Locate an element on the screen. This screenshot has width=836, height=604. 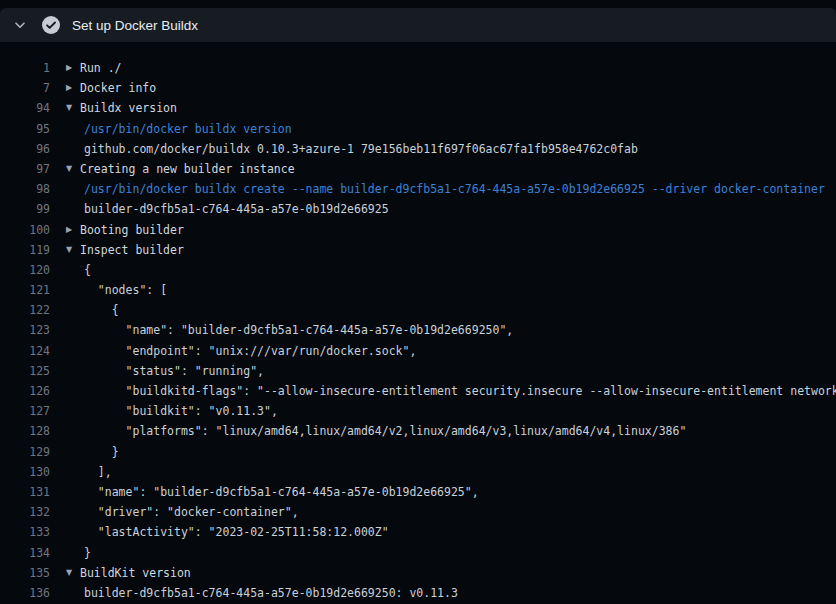
command-text: /usr/bin/docker buildx create --name bui… is located at coordinates (454, 189).